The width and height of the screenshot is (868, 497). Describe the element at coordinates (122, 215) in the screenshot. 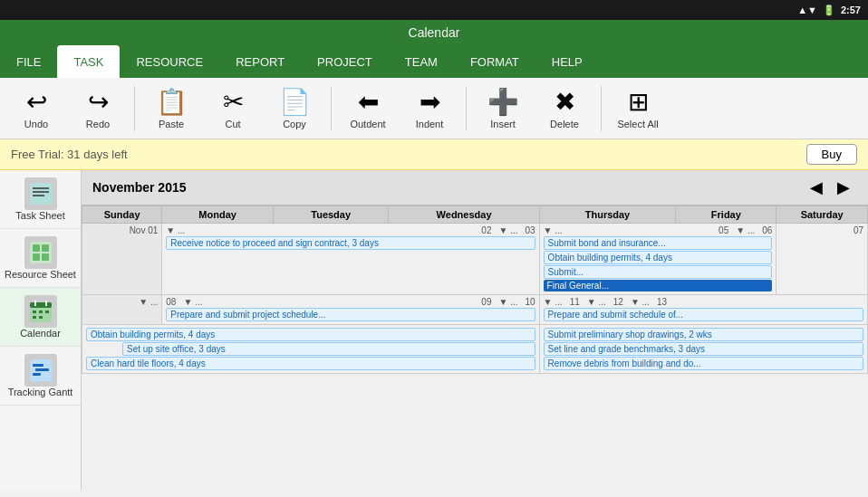

I see `col-sunday: Sunday` at that location.